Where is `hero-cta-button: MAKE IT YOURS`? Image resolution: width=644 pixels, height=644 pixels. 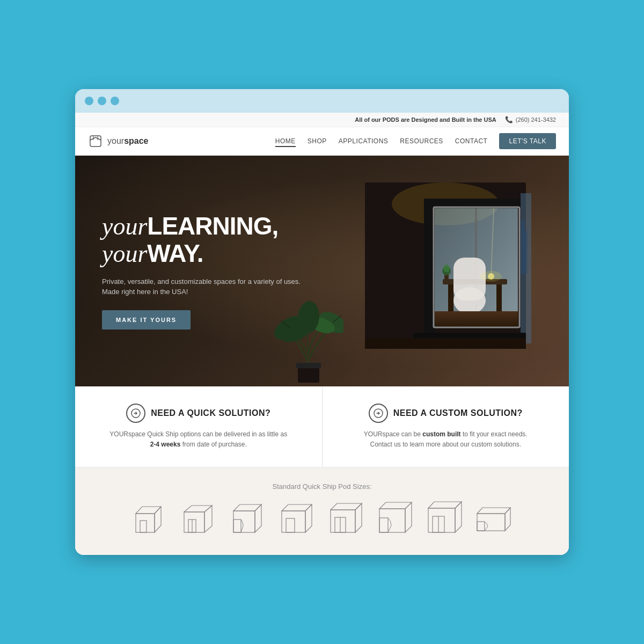 hero-cta-button: MAKE IT YOURS is located at coordinates (146, 320).